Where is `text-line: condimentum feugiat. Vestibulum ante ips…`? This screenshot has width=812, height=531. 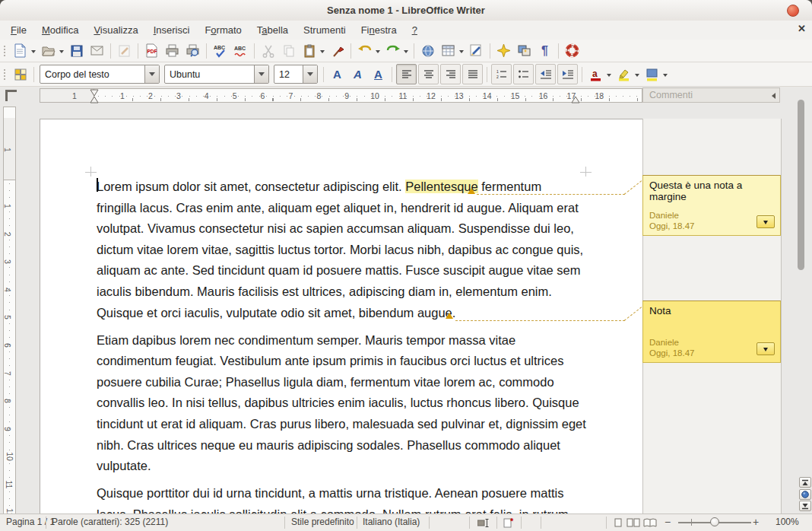 text-line: condimentum feugiat. Vestibulum ante ips… is located at coordinates (342, 361).